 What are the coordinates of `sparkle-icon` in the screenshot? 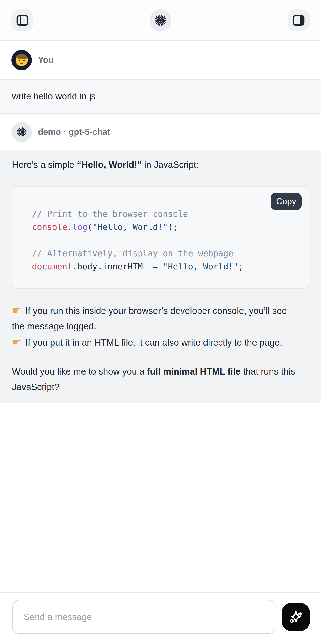 It's located at (296, 617).